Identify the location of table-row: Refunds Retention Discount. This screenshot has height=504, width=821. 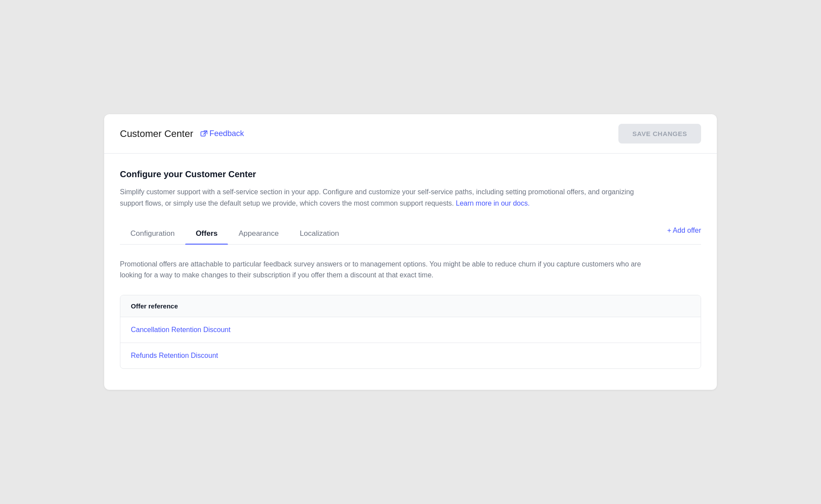
(410, 356).